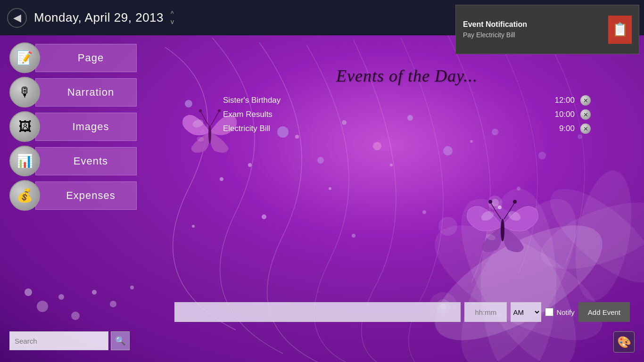 This screenshot has height=362, width=644. What do you see at coordinates (86, 127) in the screenshot?
I see `images-label-box: Images` at bounding box center [86, 127].